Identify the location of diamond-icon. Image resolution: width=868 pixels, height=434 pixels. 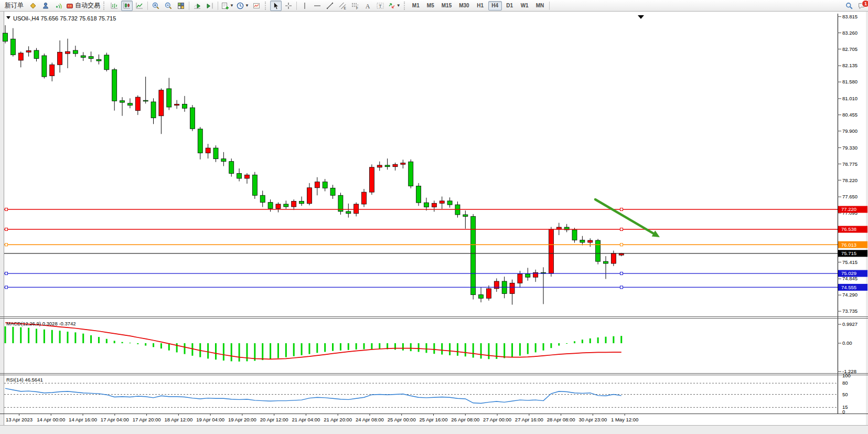
(33, 6).